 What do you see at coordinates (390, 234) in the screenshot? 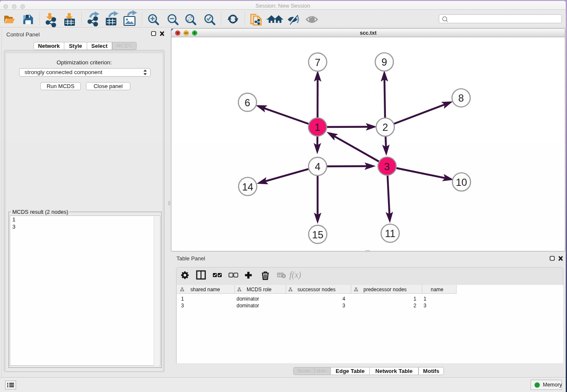
I see `svg-text: 11` at bounding box center [390, 234].